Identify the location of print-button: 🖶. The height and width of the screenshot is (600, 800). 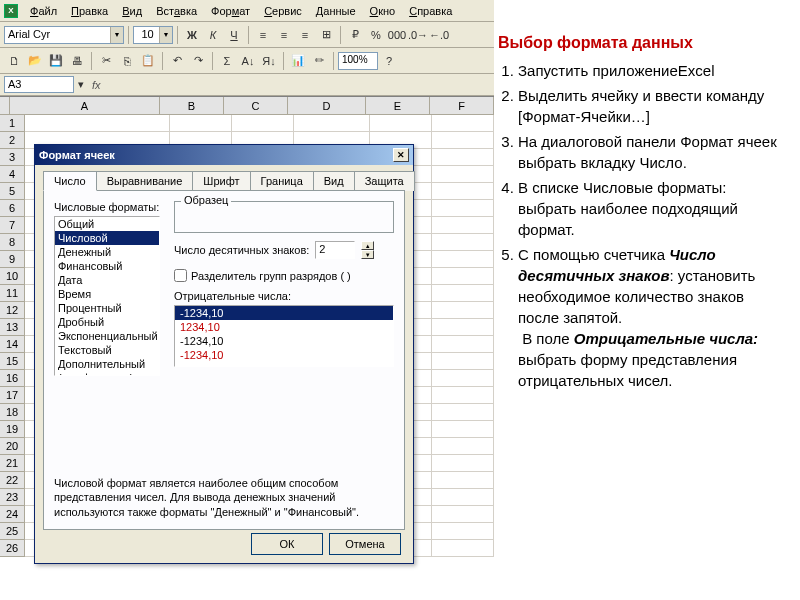
(77, 61).